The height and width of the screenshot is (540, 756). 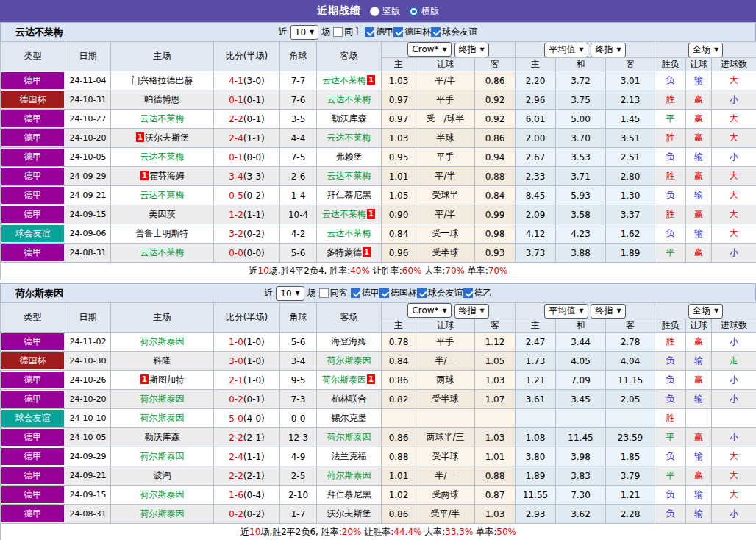 What do you see at coordinates (535, 438) in the screenshot?
I see `avg-home-value: 1.08` at bounding box center [535, 438].